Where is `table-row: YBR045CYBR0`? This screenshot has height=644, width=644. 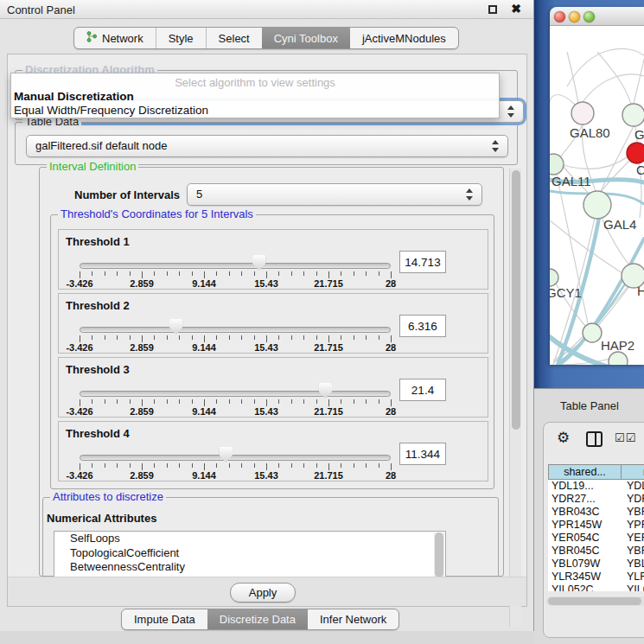
table-row: YBR045CYBR0 is located at coordinates (596, 552).